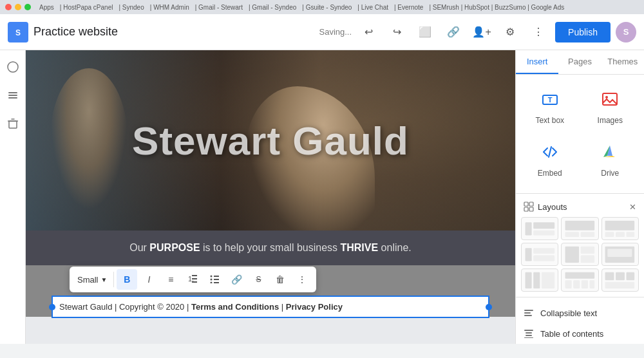 The image size is (644, 358). What do you see at coordinates (258, 279) in the screenshot?
I see `strikethrough-button: S` at bounding box center [258, 279].